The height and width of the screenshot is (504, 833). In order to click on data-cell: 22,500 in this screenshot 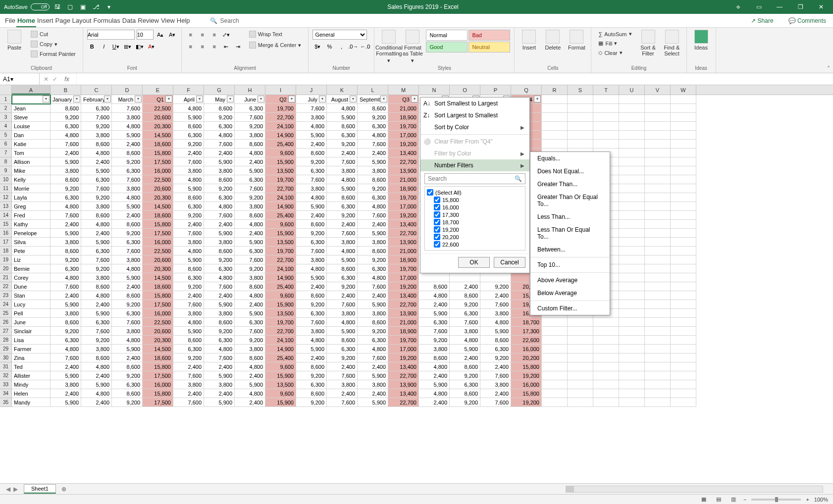, I will do `click(158, 108)`.